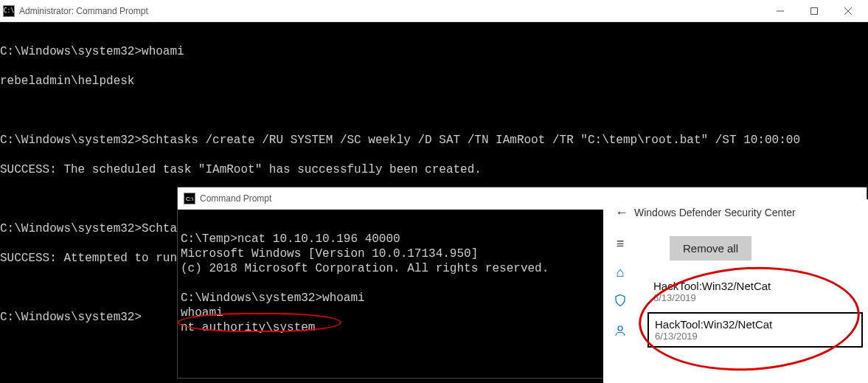  I want to click on defender-window: ← Windows Defender Security Center ≡ ⌂ R…, so click(736, 291).